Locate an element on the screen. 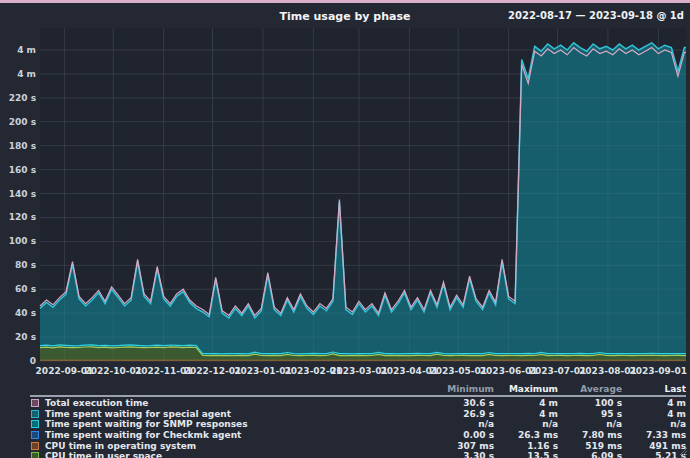 This screenshot has width=690, height=458. min-value: 0.00 s is located at coordinates (462, 435).